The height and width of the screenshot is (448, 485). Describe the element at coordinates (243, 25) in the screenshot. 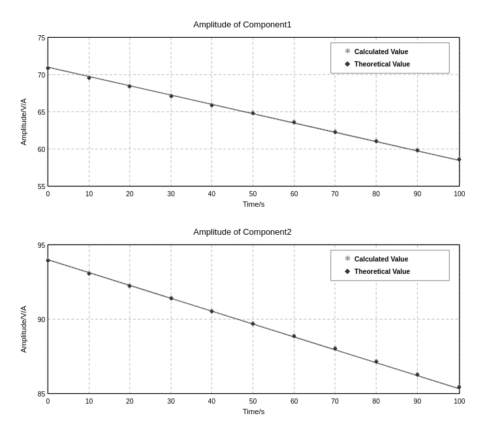

I see `chart1-title: Amplitude of Component1` at that location.